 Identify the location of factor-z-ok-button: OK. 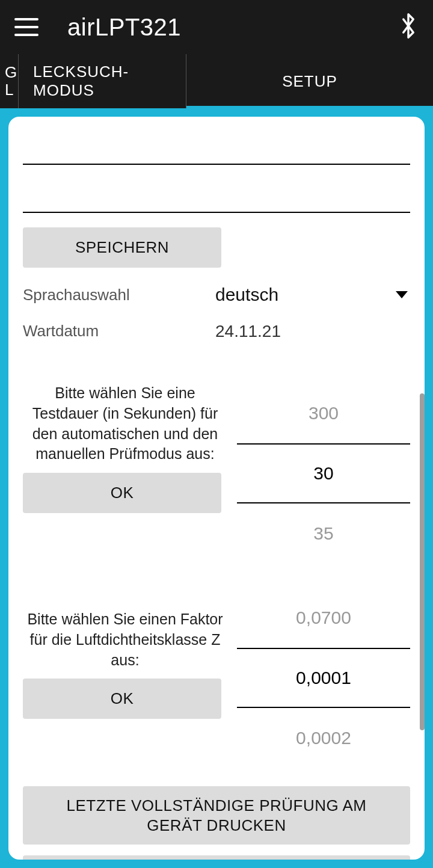
(122, 699).